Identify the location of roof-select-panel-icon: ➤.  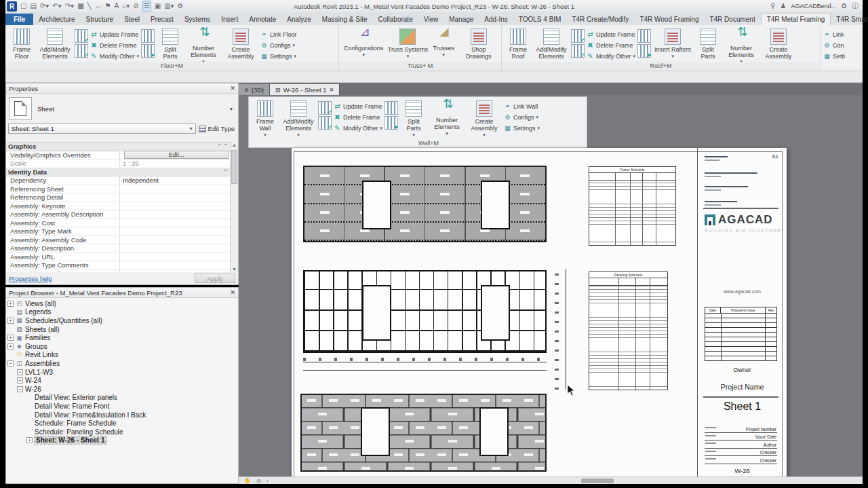
(644, 51).